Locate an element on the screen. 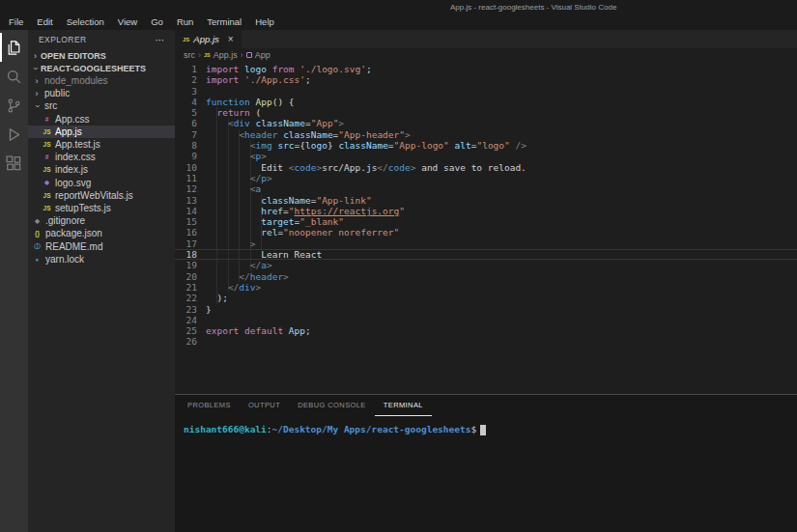  code-line-17: 17 > is located at coordinates (486, 243).